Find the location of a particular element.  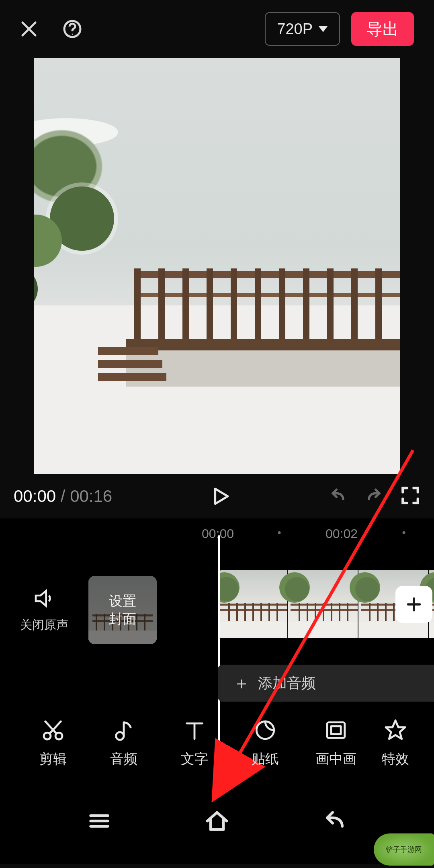

undo-button is located at coordinates (338, 496).